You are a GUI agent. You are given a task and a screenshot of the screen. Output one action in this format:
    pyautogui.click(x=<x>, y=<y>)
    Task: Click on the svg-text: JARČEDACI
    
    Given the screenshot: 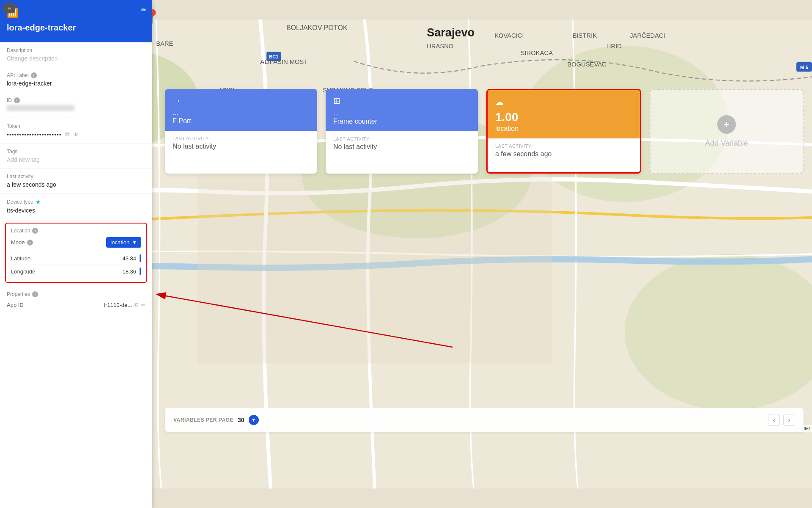 What is the action you would take?
    pyautogui.click(x=647, y=36)
    